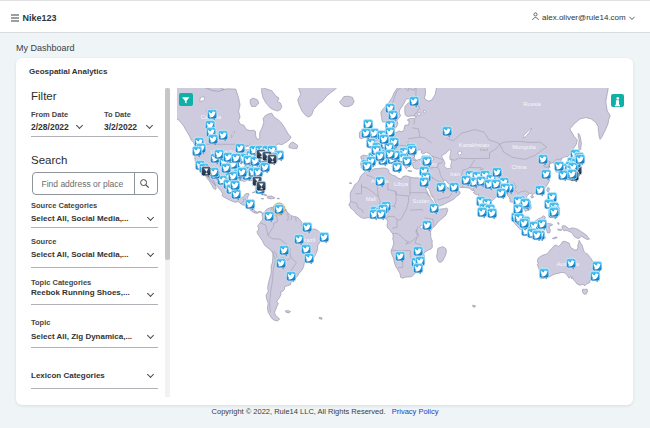 The image size is (650, 428). What do you see at coordinates (519, 167) in the screenshot?
I see `svg-text: China` at bounding box center [519, 167].